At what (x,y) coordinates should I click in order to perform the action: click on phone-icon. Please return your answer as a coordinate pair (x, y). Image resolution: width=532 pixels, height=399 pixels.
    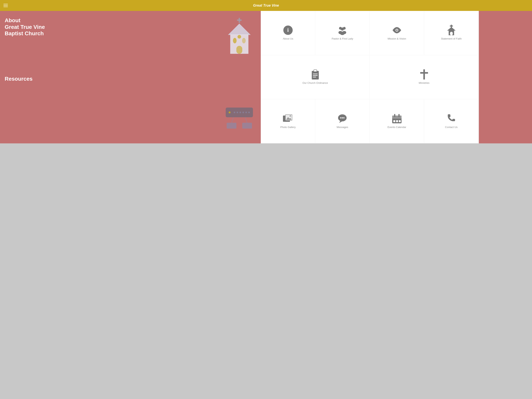
    Looking at the image, I should click on (451, 119).